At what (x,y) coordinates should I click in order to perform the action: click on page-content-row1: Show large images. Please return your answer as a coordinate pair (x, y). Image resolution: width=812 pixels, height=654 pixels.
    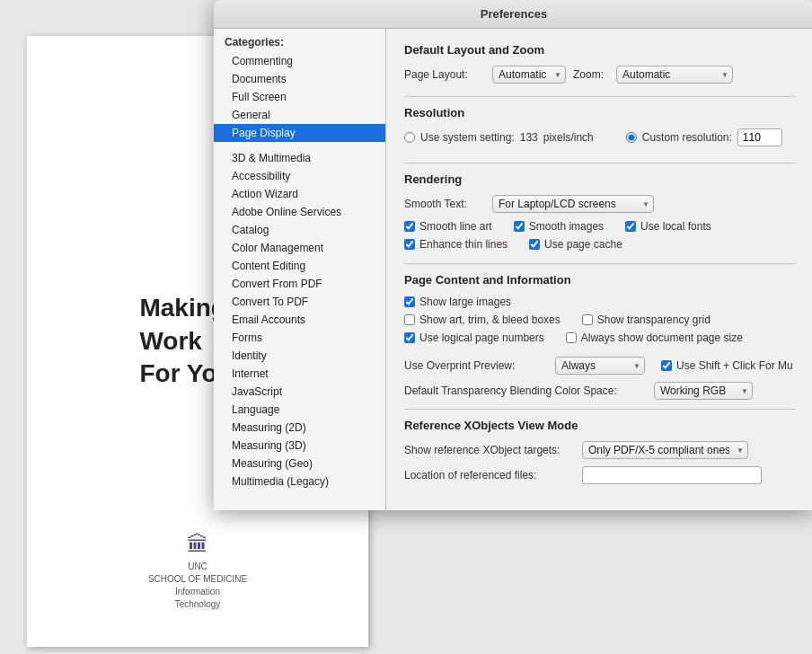
    Looking at the image, I should click on (600, 302).